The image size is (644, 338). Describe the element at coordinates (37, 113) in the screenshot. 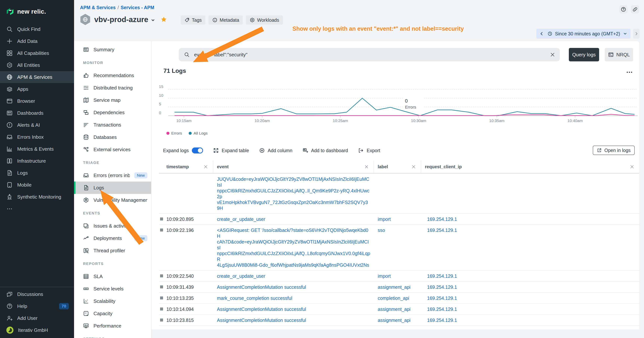

I see `sidebar-item-dashboards: Dashboards` at that location.